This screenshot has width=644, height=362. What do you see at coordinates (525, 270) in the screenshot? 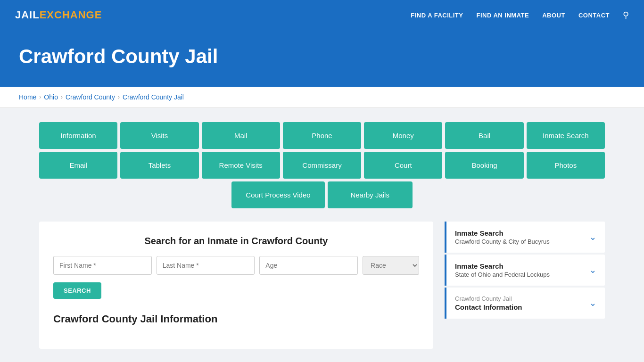
I see `sidebar-item-inmate-search-2: Inmate Search State of Ohio and Federal …` at bounding box center [525, 270].